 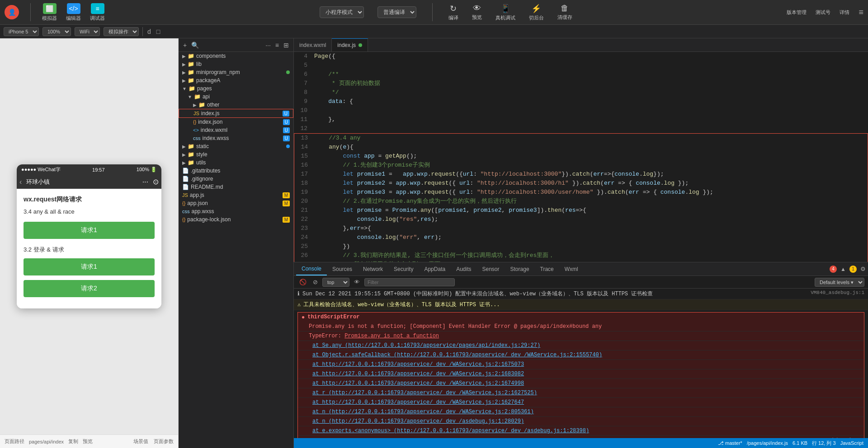 What do you see at coordinates (89, 230) in the screenshot?
I see `phone-request-btn-1: 请求1` at bounding box center [89, 230].